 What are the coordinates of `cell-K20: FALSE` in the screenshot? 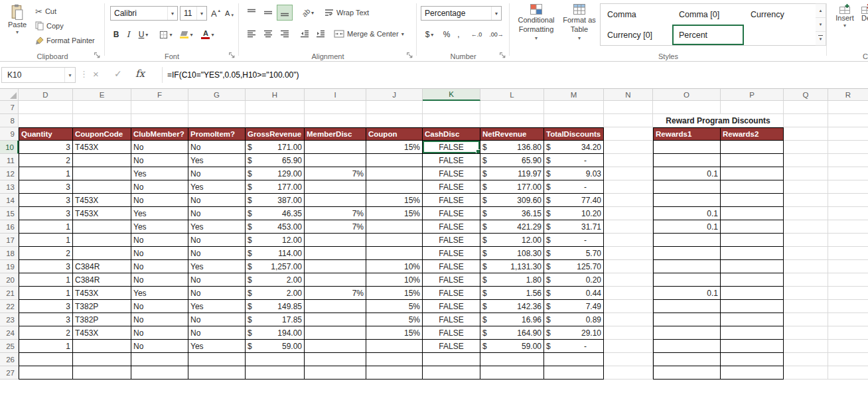 It's located at (451, 280).